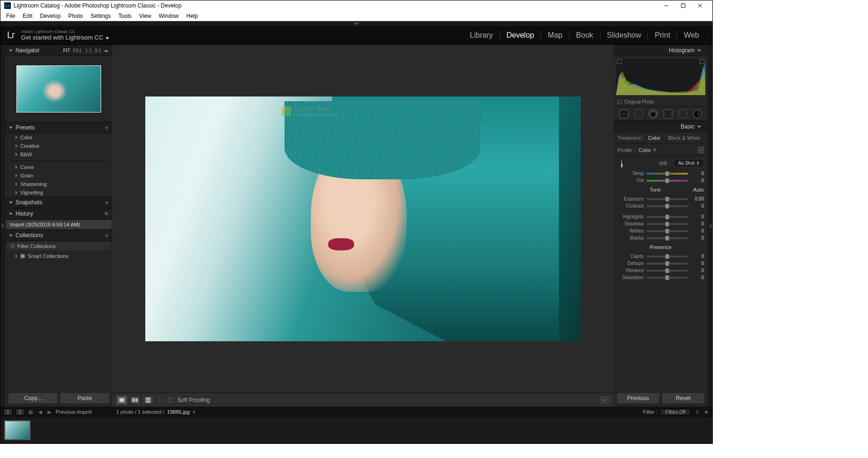 The width and height of the screenshot is (868, 458). What do you see at coordinates (661, 278) in the screenshot?
I see `saturation-slider: Saturation0` at bounding box center [661, 278].